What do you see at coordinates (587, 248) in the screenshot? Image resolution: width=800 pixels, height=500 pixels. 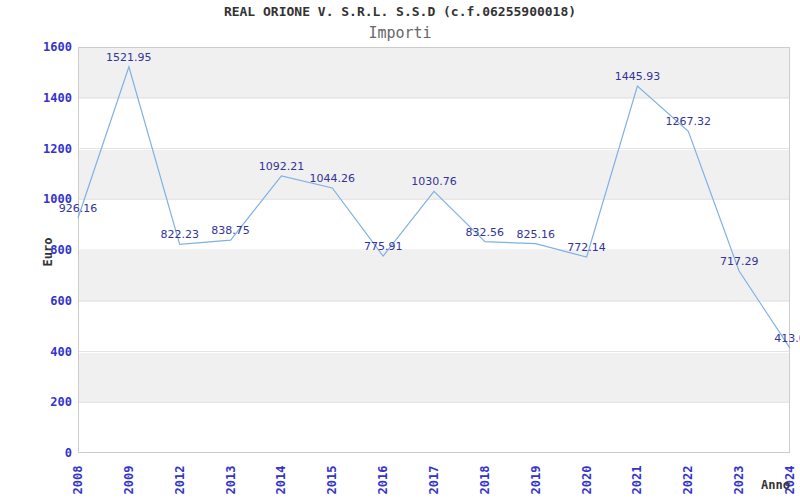 I see `data-point-label: 772.14` at bounding box center [587, 248].